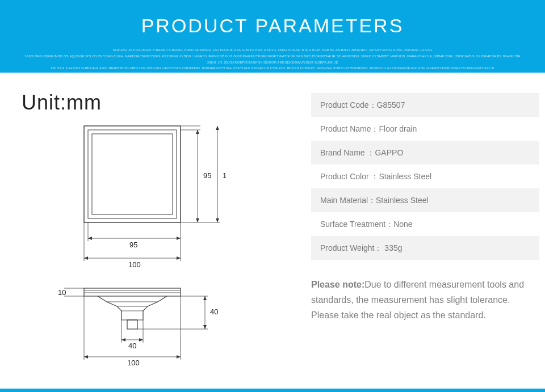 This screenshot has width=545, height=392. What do you see at coordinates (349, 105) in the screenshot?
I see `spec-label: Product Code：` at bounding box center [349, 105].